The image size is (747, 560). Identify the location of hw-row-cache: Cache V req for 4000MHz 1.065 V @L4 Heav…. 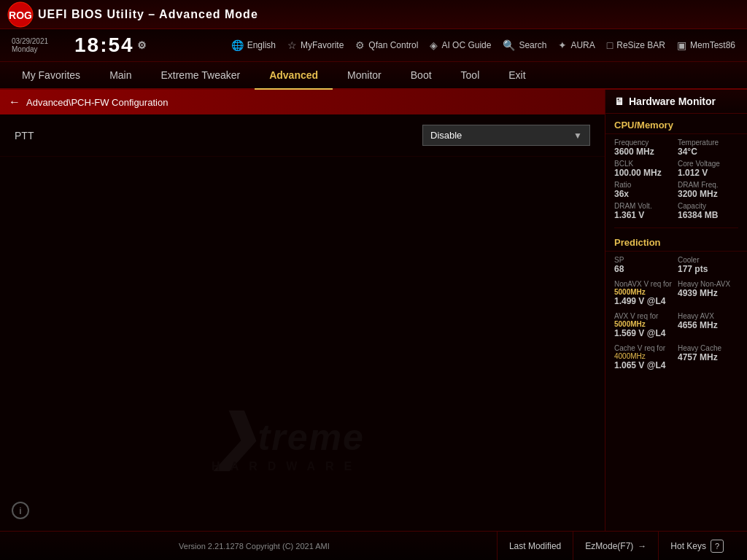
(676, 357).